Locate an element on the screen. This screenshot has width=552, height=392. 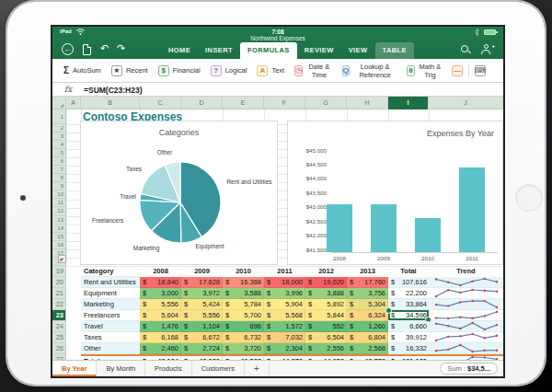
value-cell-2010: $16,368 is located at coordinates (243, 282).